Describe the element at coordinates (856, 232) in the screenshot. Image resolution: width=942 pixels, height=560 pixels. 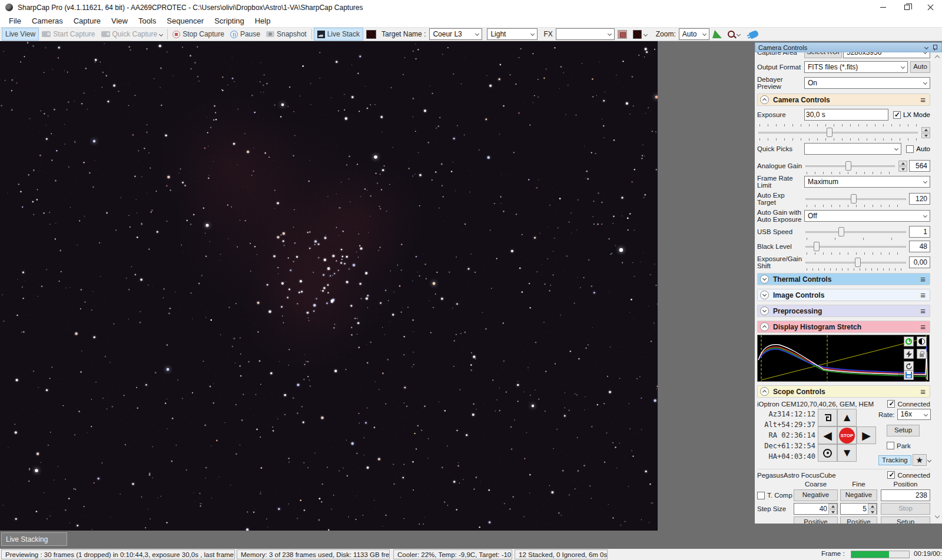
I see `usb-speed-slider` at that location.